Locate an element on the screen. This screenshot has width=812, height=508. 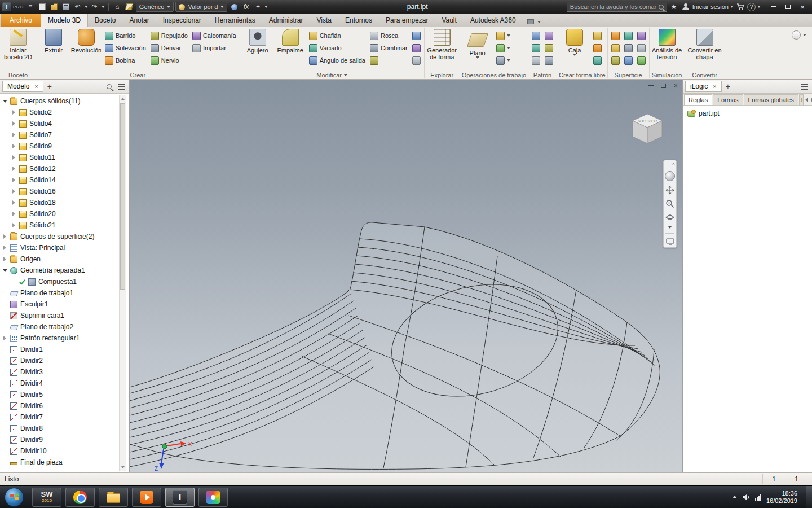
view-options-button is located at coordinates (796, 35).